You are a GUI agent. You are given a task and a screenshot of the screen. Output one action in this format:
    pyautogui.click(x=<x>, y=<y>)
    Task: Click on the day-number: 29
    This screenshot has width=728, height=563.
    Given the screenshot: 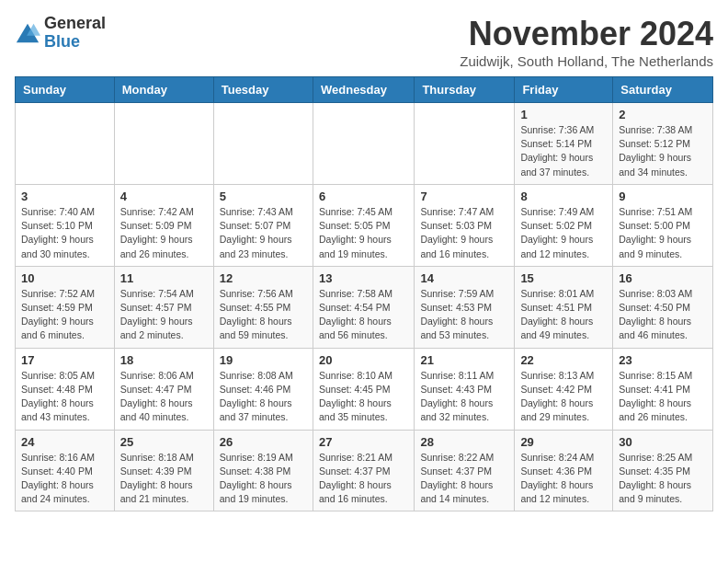 What is the action you would take?
    pyautogui.click(x=563, y=442)
    